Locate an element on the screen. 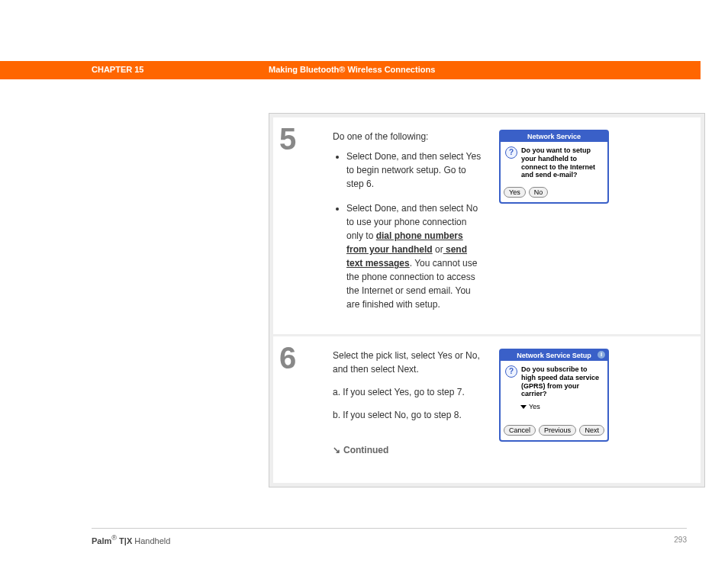 This screenshot has height=563, width=728. footer-brand: Palm® T|X Handheld is located at coordinates (131, 540).